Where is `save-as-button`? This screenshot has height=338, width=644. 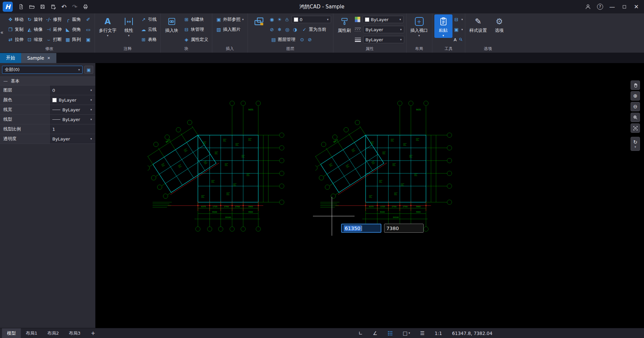 save-as-button is located at coordinates (53, 7).